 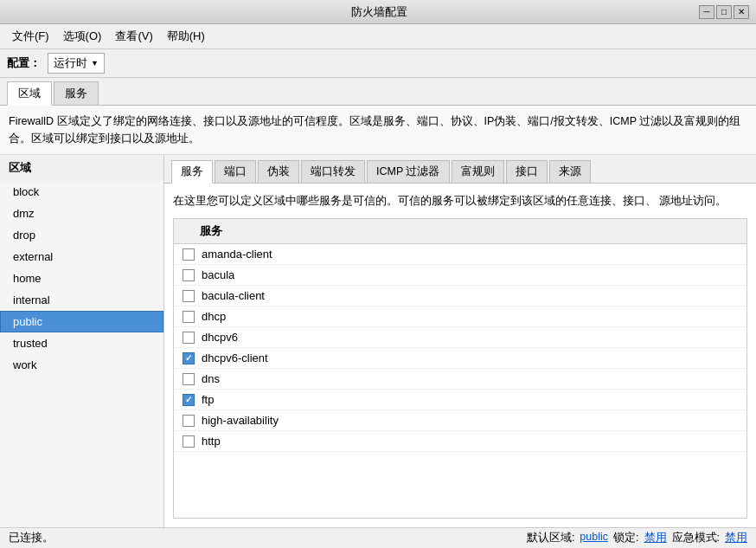 What do you see at coordinates (460, 379) in the screenshot?
I see `service-row: dns` at bounding box center [460, 379].